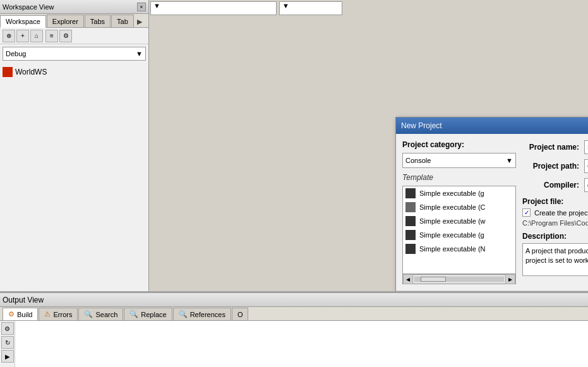 This screenshot has width=588, height=367. What do you see at coordinates (75, 21) in the screenshot?
I see `workspace-tab-bar: Workspace Explorer Tabs Tab ▶` at bounding box center [75, 21].